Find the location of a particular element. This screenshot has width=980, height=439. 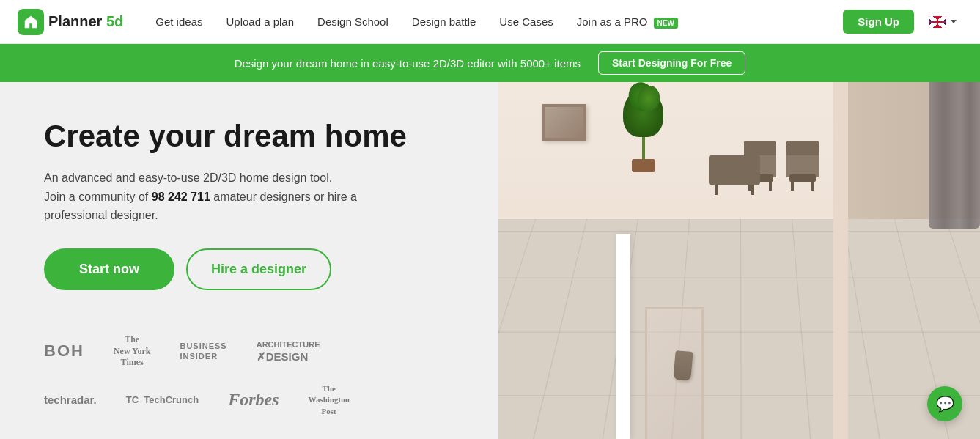

side-table is located at coordinates (734, 170).